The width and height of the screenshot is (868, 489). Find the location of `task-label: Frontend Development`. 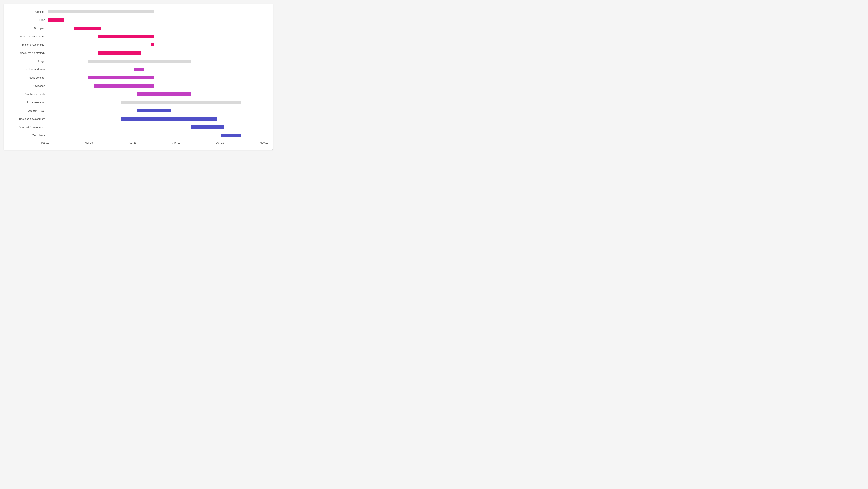

task-label: Frontend Development is located at coordinates (27, 127).